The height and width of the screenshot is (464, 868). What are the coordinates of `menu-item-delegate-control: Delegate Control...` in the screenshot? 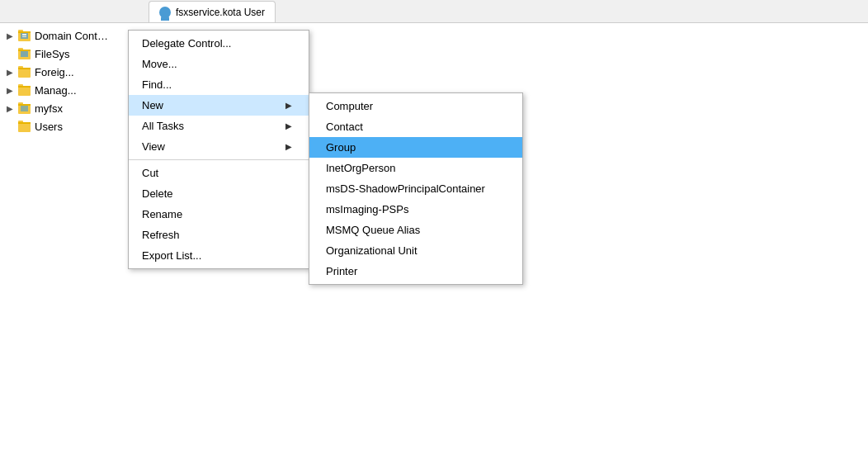 It's located at (219, 43).